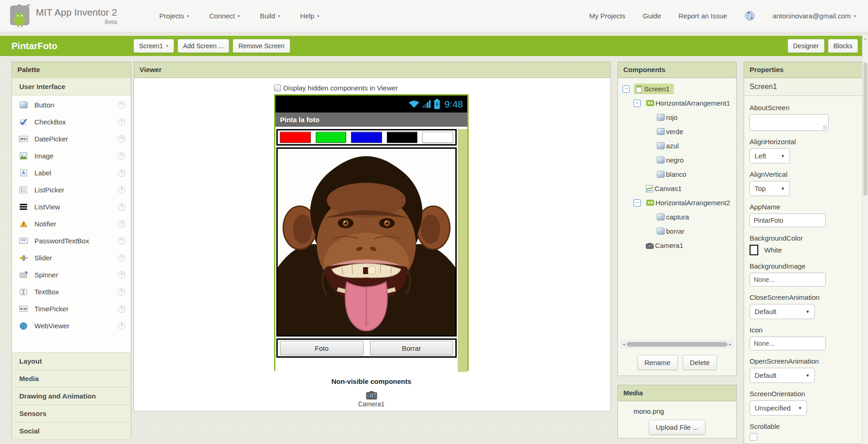  I want to click on palette-section-drawing-and-animation: Drawing and Animation, so click(72, 396).